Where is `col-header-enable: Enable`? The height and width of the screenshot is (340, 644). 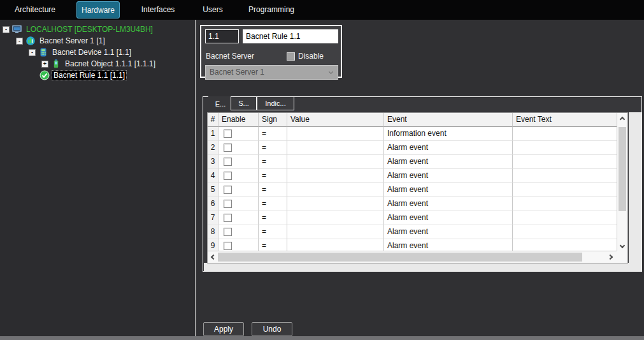 col-header-enable: Enable is located at coordinates (238, 120).